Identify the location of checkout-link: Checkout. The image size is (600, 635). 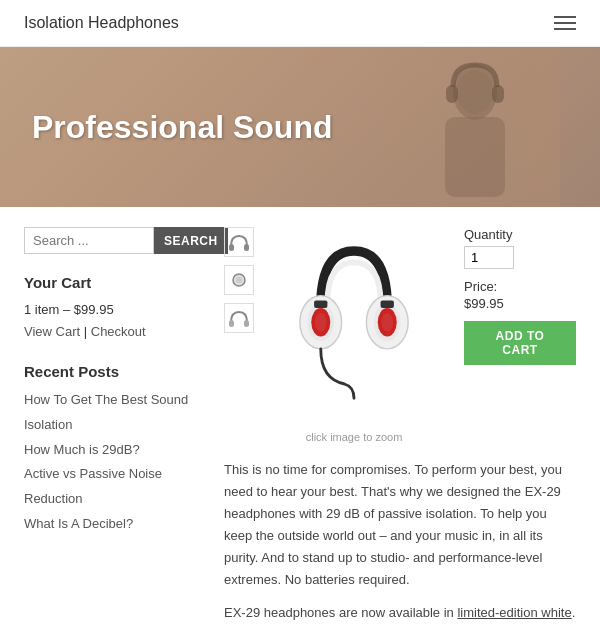
(118, 332).